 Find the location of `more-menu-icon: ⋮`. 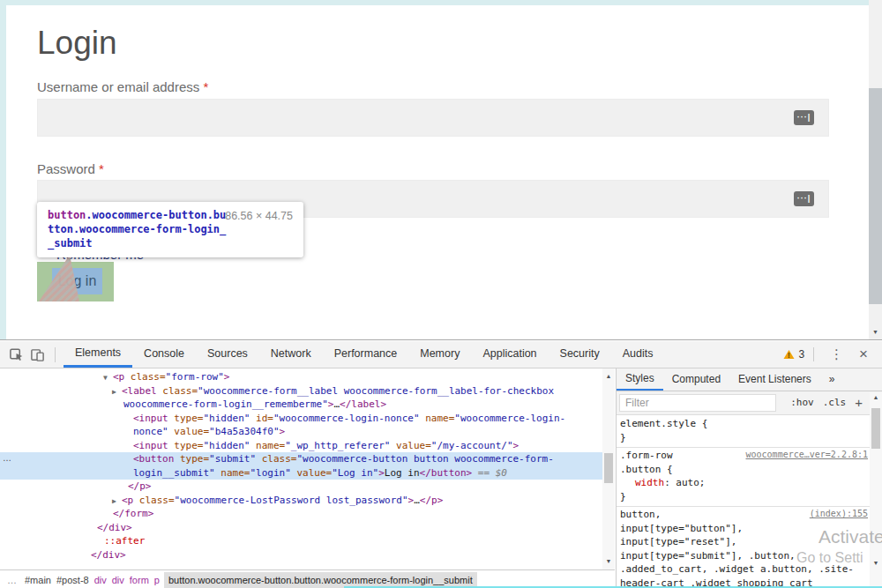

more-menu-icon: ⋮ is located at coordinates (836, 354).